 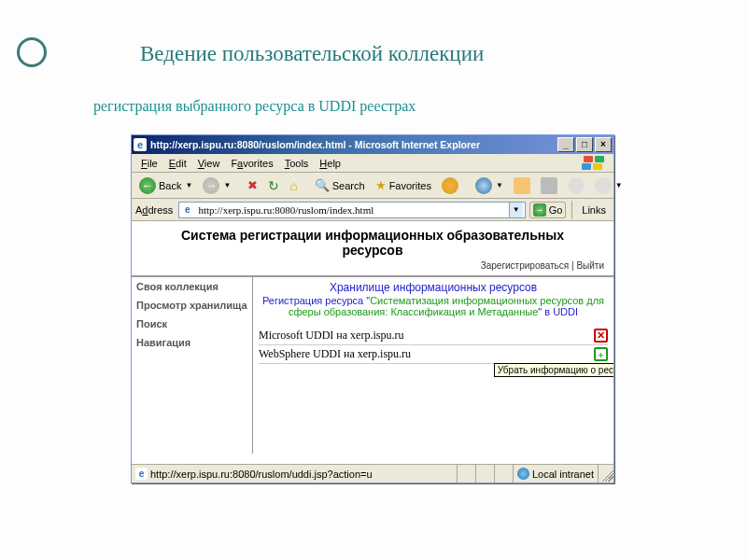 I want to click on address-input, so click(x=351, y=210).